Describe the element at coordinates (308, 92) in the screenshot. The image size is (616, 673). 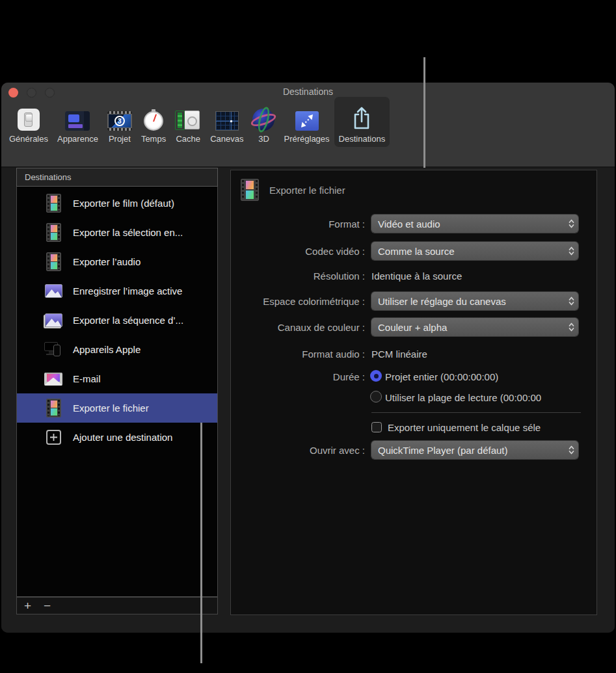
I see `window-title: Destinations` at that location.